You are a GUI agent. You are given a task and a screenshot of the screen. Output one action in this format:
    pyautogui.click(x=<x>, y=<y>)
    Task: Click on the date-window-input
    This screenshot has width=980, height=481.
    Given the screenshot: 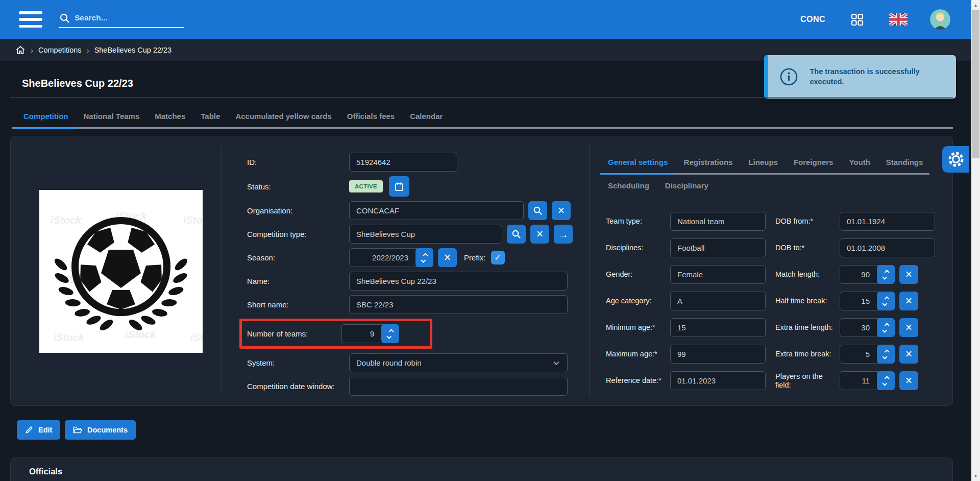 What is the action you would take?
    pyautogui.click(x=458, y=386)
    